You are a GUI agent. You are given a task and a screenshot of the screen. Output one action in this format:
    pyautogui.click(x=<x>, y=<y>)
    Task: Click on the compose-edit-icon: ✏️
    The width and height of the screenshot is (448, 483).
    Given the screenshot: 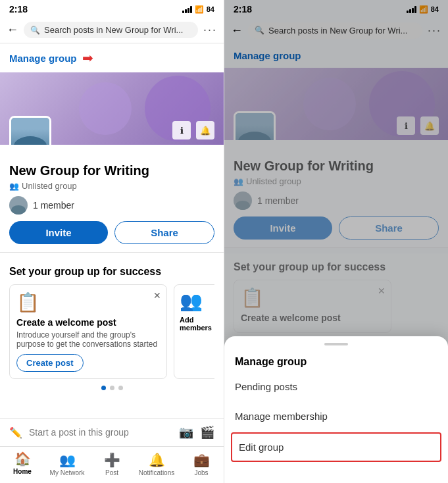 What is the action you would take?
    pyautogui.click(x=16, y=433)
    